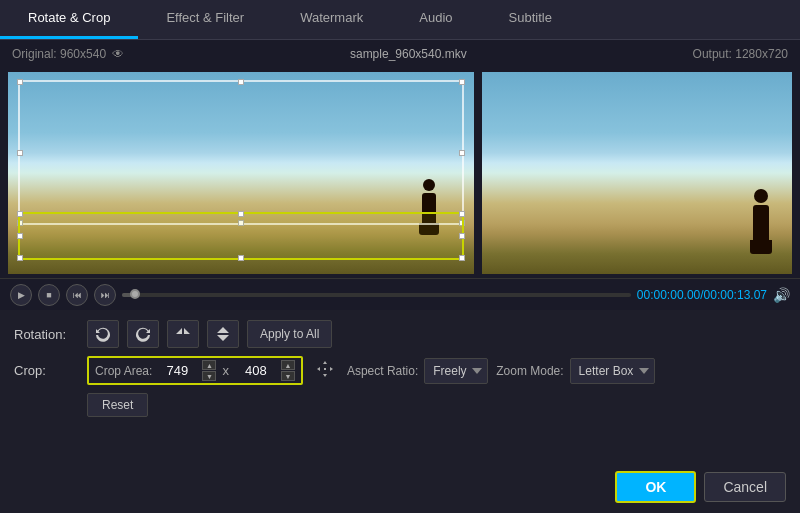 This screenshot has height=513, width=800. What do you see at coordinates (241, 82) in the screenshot?
I see `handle-tm` at bounding box center [241, 82].